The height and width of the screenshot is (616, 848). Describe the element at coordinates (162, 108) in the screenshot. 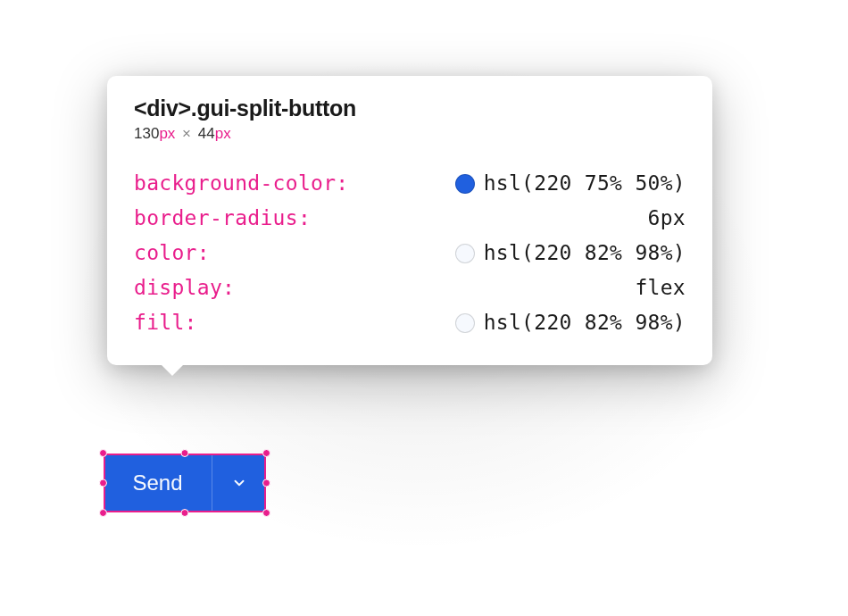

I see `selector-tag: <div>` at that location.